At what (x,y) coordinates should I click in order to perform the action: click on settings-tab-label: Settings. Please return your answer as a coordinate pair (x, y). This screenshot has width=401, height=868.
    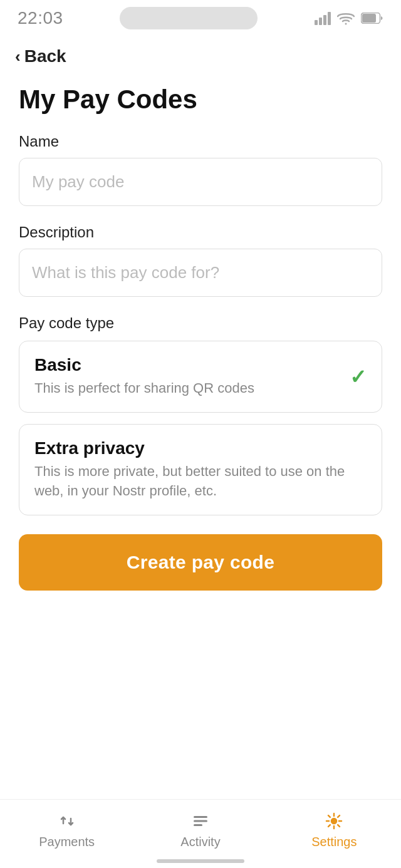
    Looking at the image, I should click on (334, 842).